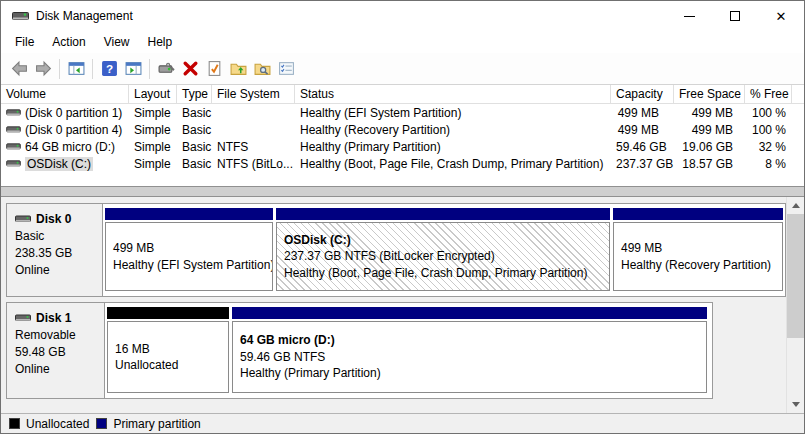 Image resolution: width=805 pixels, height=434 pixels. Describe the element at coordinates (54, 318) in the screenshot. I see `disk-1-name-text: Disk 1` at that location.